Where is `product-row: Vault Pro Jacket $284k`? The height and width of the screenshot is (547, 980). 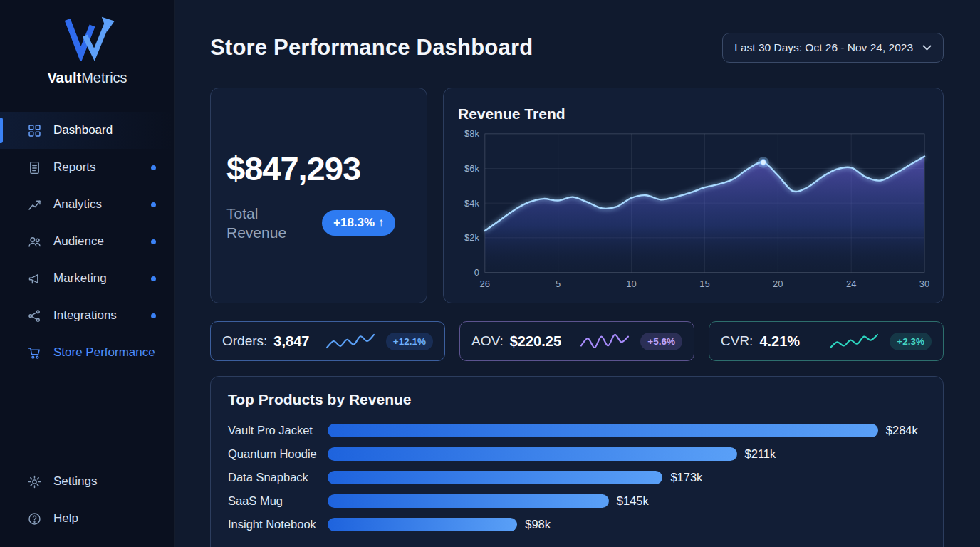 product-row: Vault Pro Jacket $284k is located at coordinates (577, 430).